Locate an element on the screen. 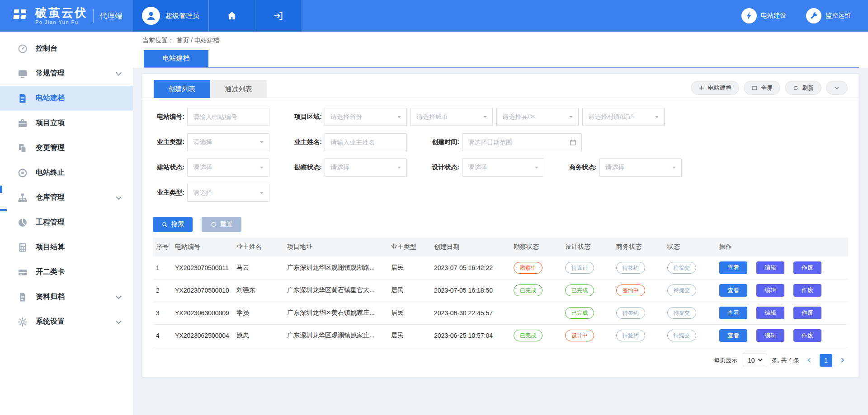 Image resolution: width=868 pixels, height=415 pixels. reset-button: 重置 is located at coordinates (222, 224).